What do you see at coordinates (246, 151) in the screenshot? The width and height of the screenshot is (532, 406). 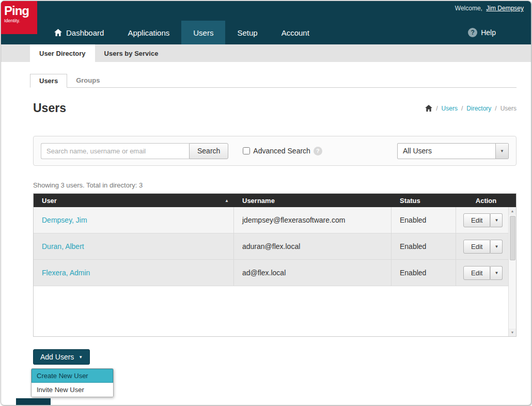 I see `advanced-search-checkbox` at bounding box center [246, 151].